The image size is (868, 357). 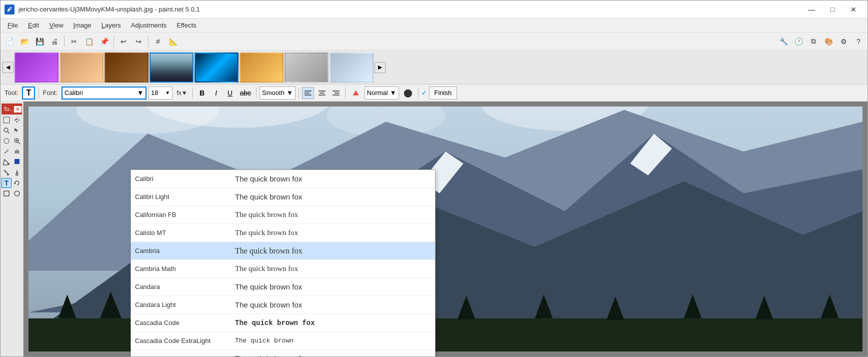 I want to click on tool-shape, so click(x=6, y=194).